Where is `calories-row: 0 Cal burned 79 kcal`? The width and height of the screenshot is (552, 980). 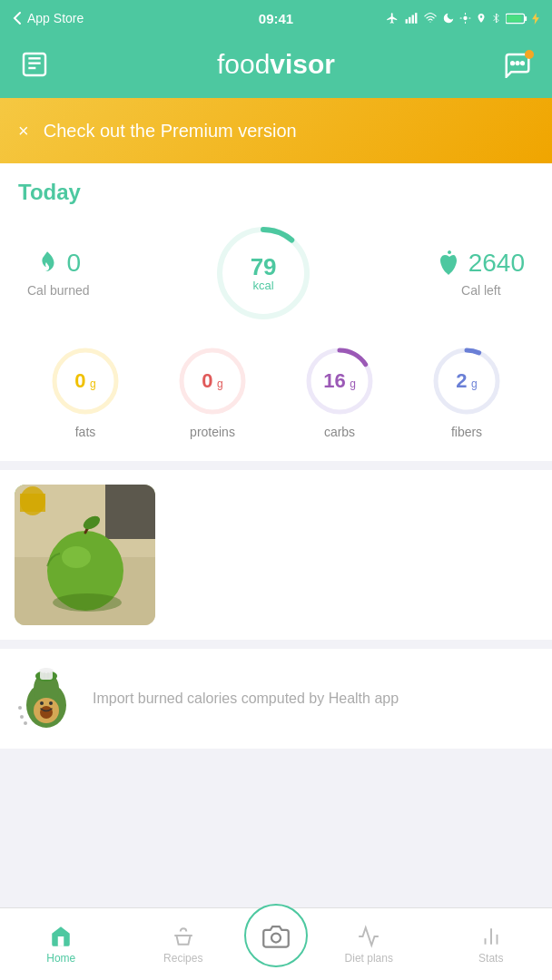 calories-row: 0 Cal burned 79 kcal is located at coordinates (276, 273).